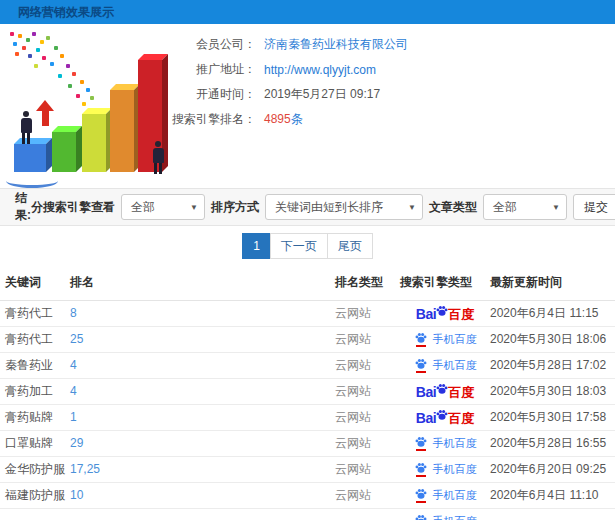 Image resolution: width=615 pixels, height=520 pixels. I want to click on updated-cell: 2020年6月4日 11:10, so click(552, 495).